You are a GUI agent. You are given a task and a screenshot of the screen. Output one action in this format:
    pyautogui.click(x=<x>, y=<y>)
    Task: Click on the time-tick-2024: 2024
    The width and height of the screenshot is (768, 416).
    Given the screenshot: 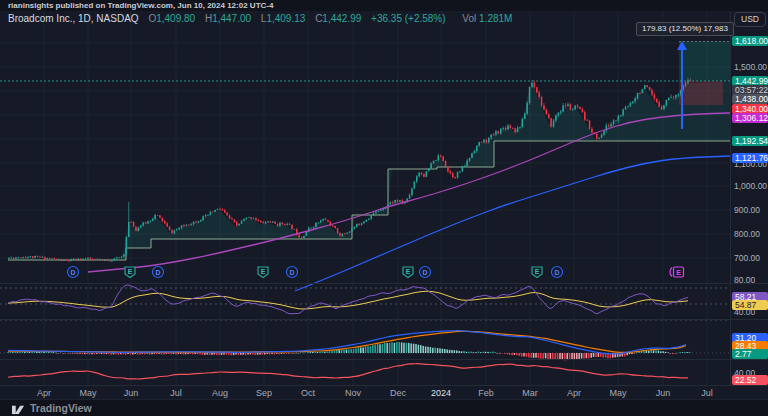 What is the action you would take?
    pyautogui.click(x=441, y=393)
    